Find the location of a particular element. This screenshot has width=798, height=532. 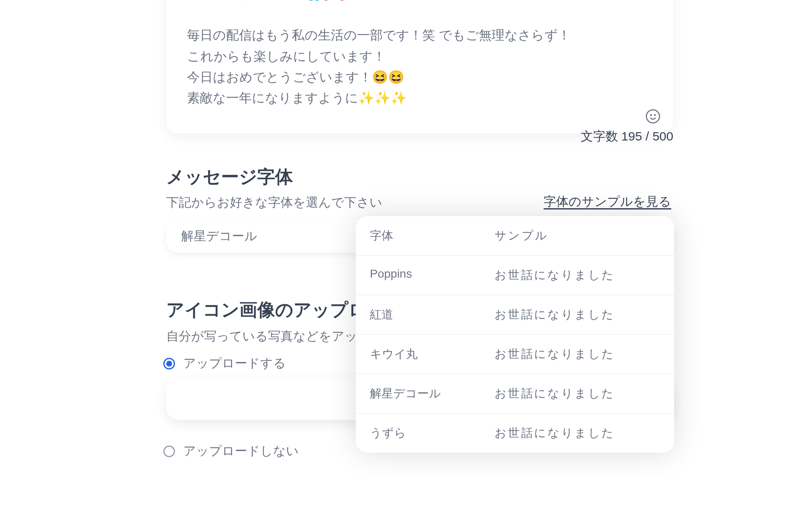

radio-unchecked-icon is located at coordinates (169, 451).